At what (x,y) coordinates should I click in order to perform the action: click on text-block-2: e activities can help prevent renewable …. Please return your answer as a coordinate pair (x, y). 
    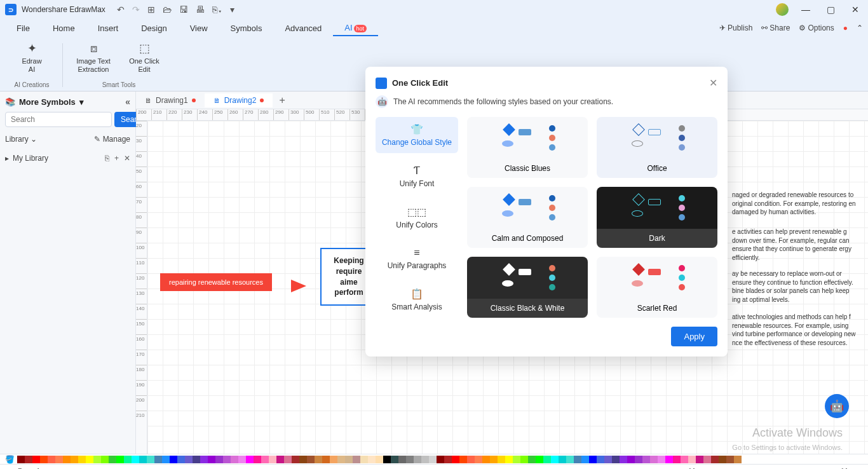
    Looking at the image, I should click on (796, 245).